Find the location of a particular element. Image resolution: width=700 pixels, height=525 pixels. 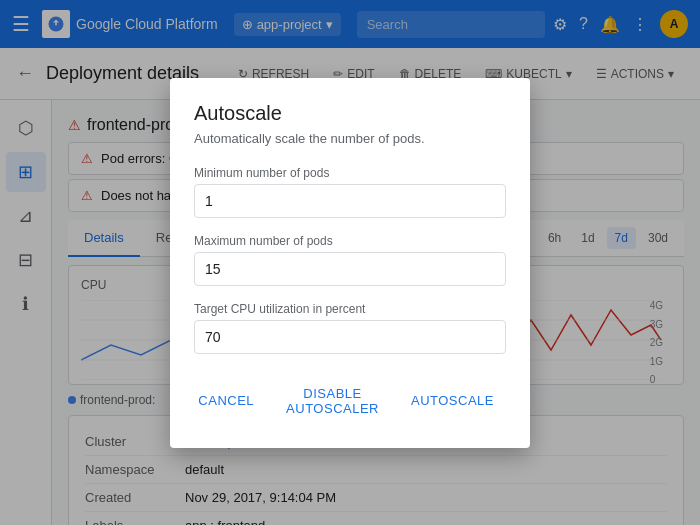

min-pods-input is located at coordinates (350, 201).